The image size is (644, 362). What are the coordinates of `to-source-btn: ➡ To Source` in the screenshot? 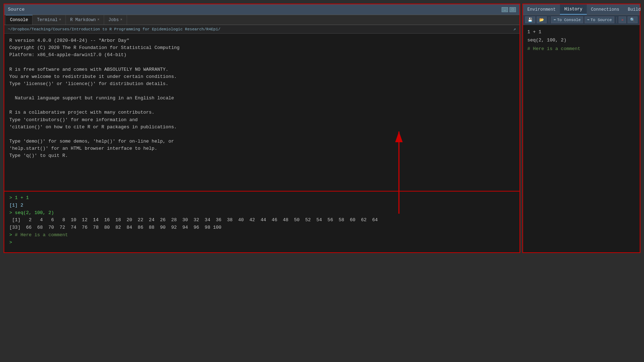 It's located at (600, 20).